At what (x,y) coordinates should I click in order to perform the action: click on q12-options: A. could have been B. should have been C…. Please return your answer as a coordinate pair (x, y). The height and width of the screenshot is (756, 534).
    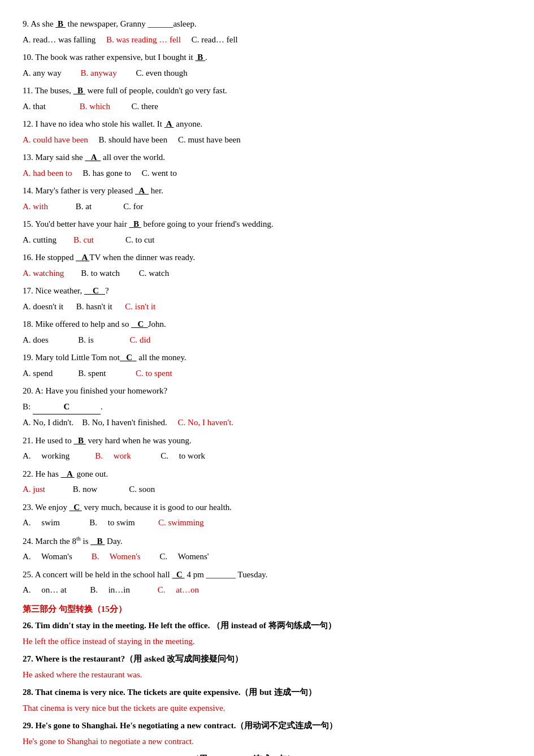
    Looking at the image, I should click on (267, 140).